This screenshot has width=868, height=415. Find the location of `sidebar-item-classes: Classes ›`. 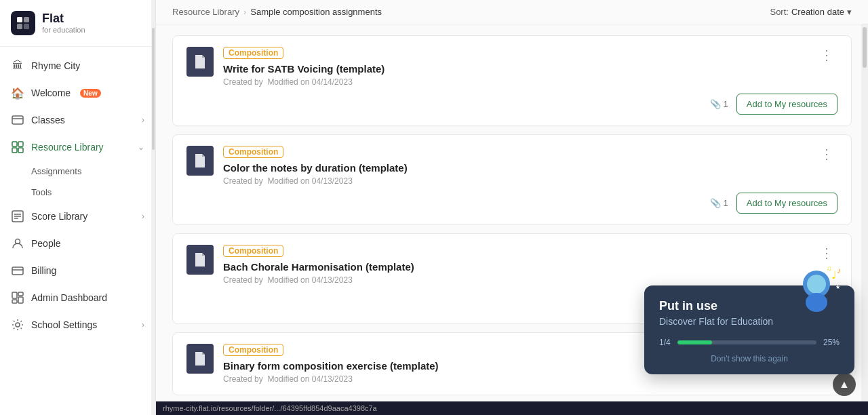

sidebar-item-classes: Classes › is located at coordinates (77, 120).